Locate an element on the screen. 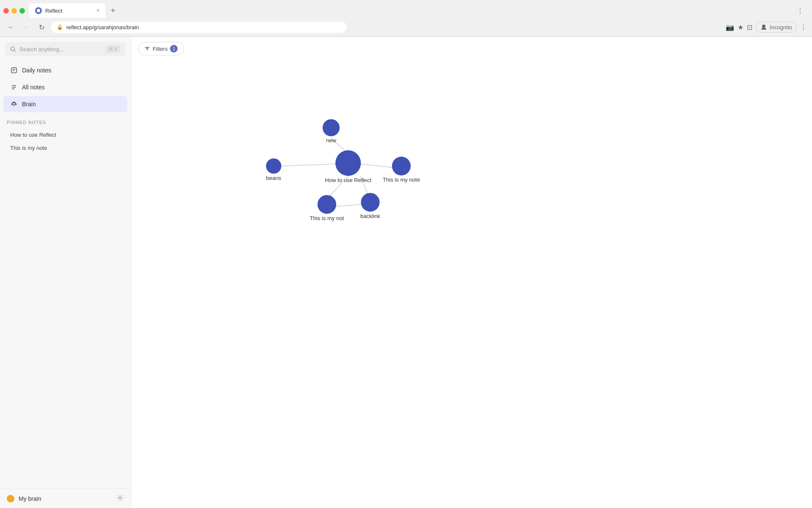  active-tab: Reflect × is located at coordinates (67, 11).